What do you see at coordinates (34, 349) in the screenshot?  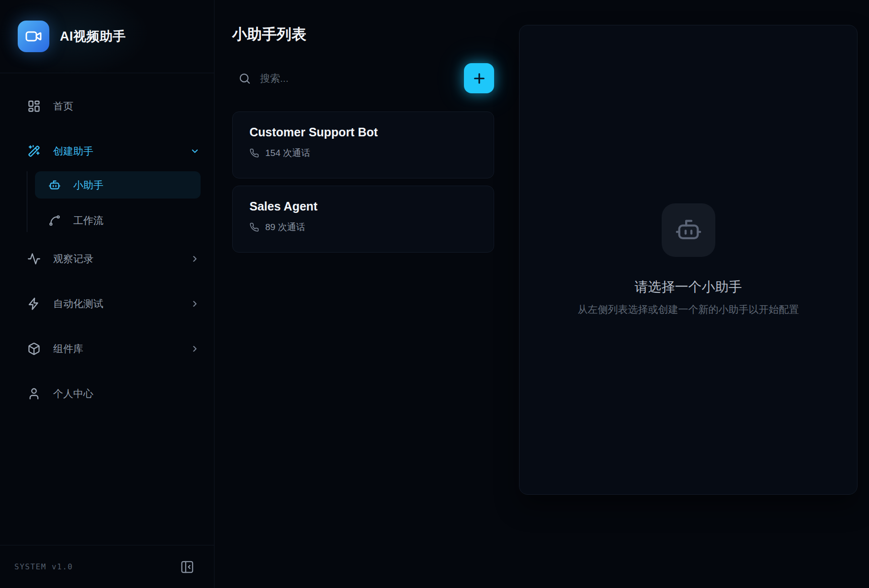 I see `box-icon` at bounding box center [34, 349].